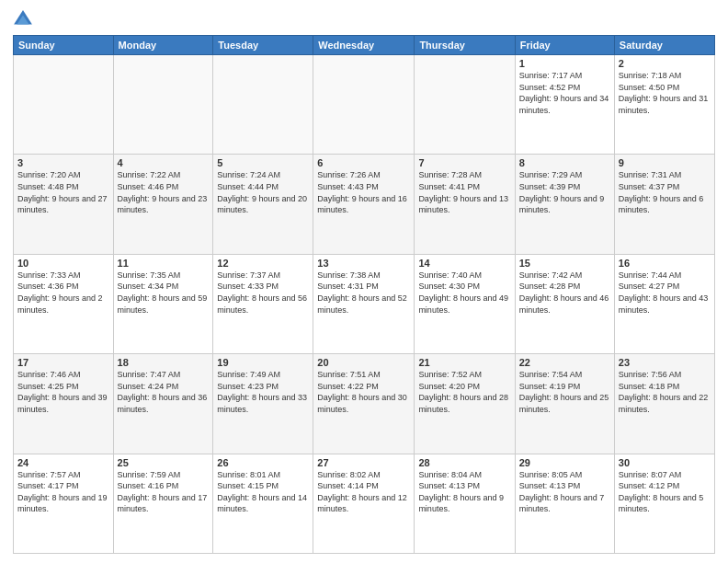 Image resolution: width=728 pixels, height=563 pixels. Describe the element at coordinates (63, 362) in the screenshot. I see `day-number: 17` at that location.